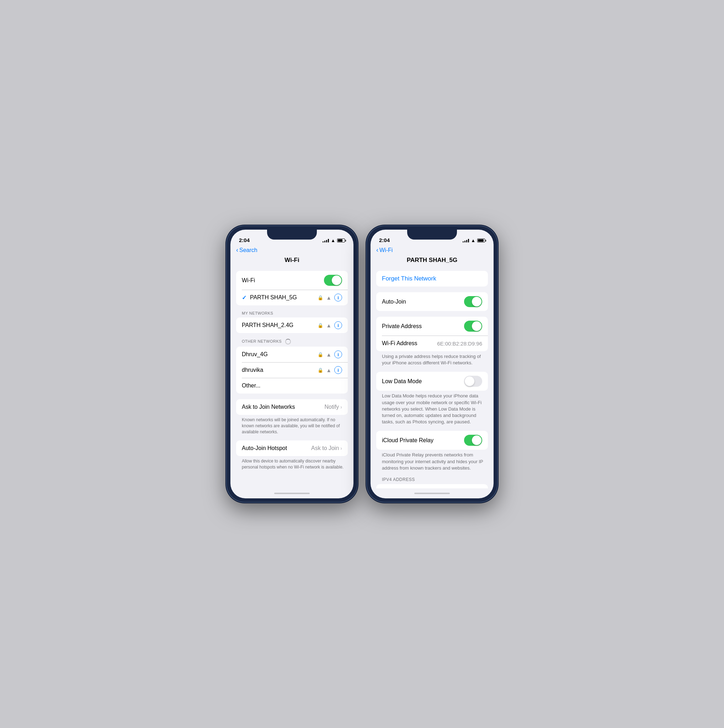 The image size is (724, 728). Describe the element at coordinates (283, 407) in the screenshot. I see `ask-join-label: Ask to Join Networks` at that location.